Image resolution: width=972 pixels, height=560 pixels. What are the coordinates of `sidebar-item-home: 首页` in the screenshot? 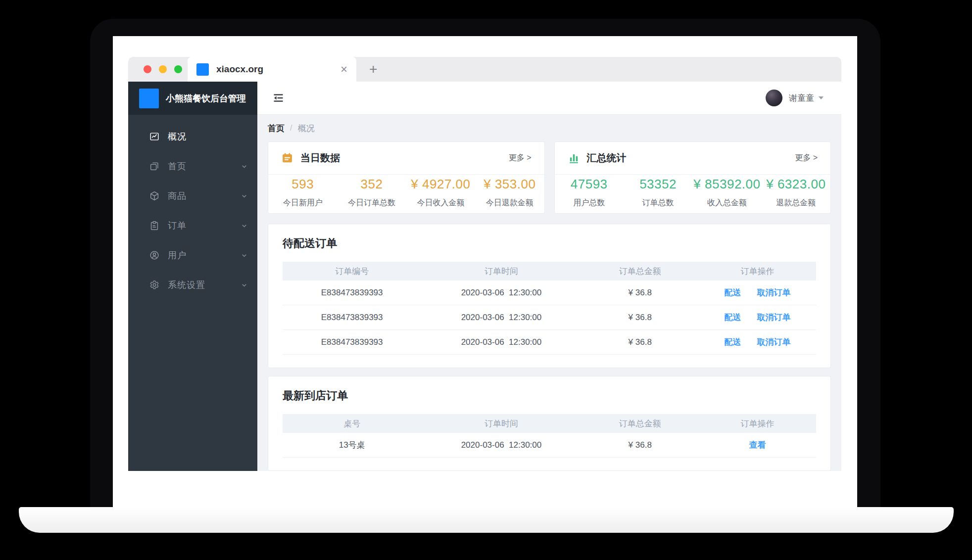 It's located at (193, 166).